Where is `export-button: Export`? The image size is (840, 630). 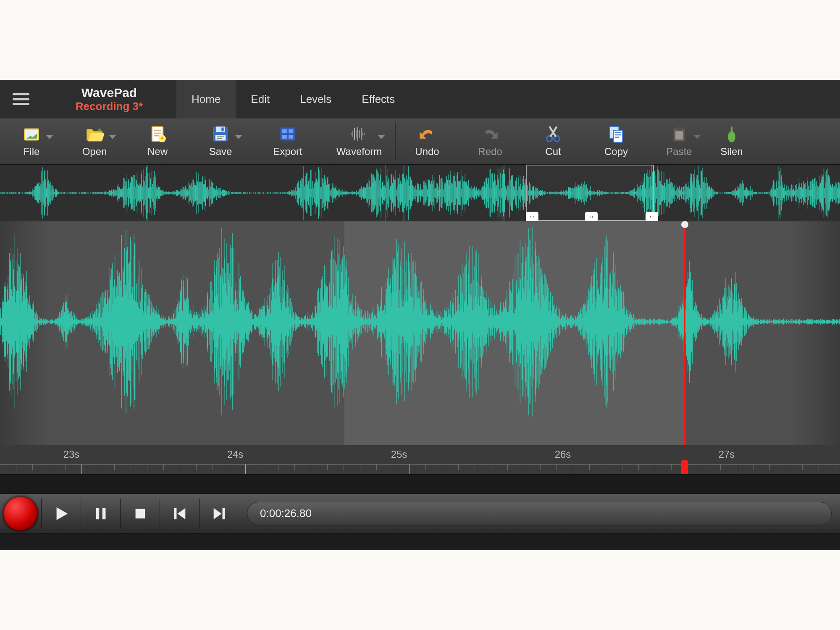
export-button: Export is located at coordinates (288, 141).